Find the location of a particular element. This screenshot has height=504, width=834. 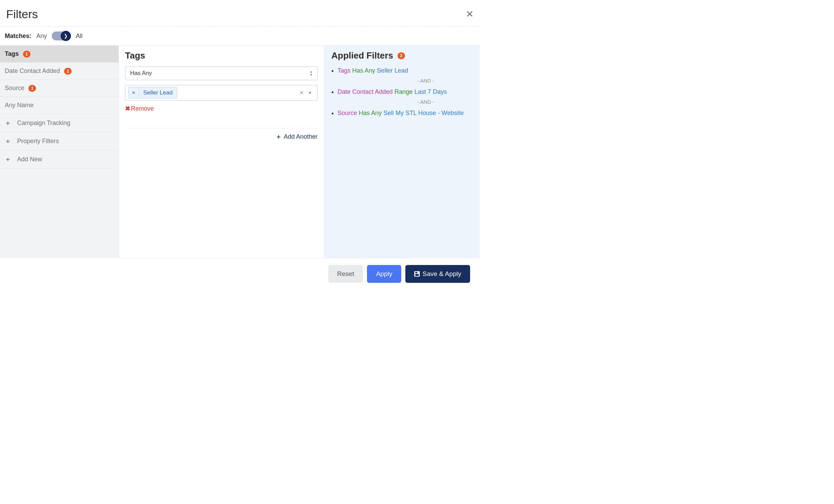

filter-sidebar: Tags 1 Date Contact Added 1 Source 1 Any… is located at coordinates (60, 152).